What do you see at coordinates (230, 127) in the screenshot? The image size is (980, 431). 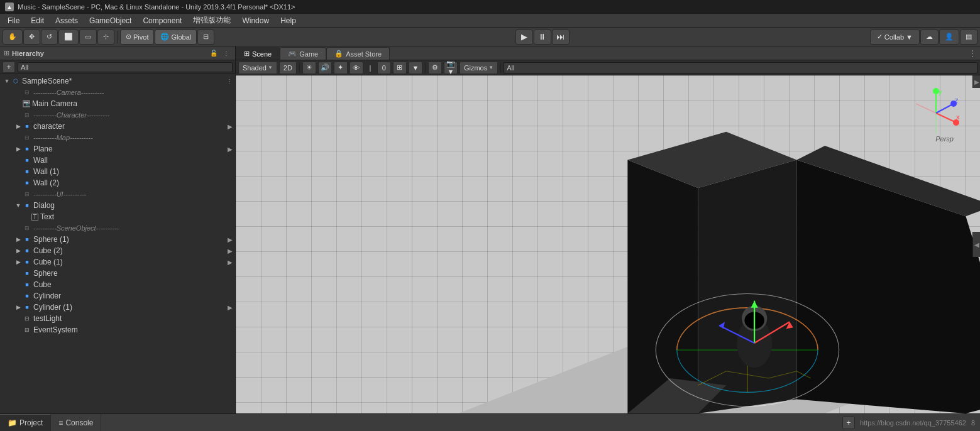 I see `character-more: ▶` at bounding box center [230, 127].